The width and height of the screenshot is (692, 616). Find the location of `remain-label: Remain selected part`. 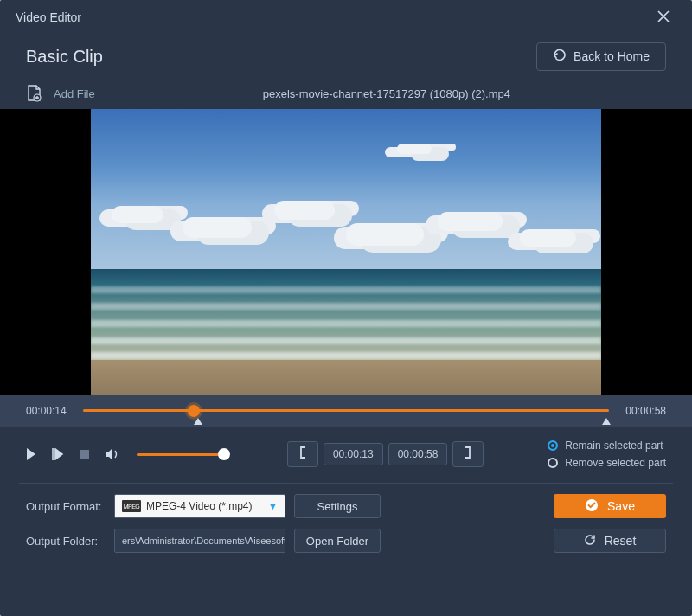

remain-label: Remain selected part is located at coordinates (614, 446).